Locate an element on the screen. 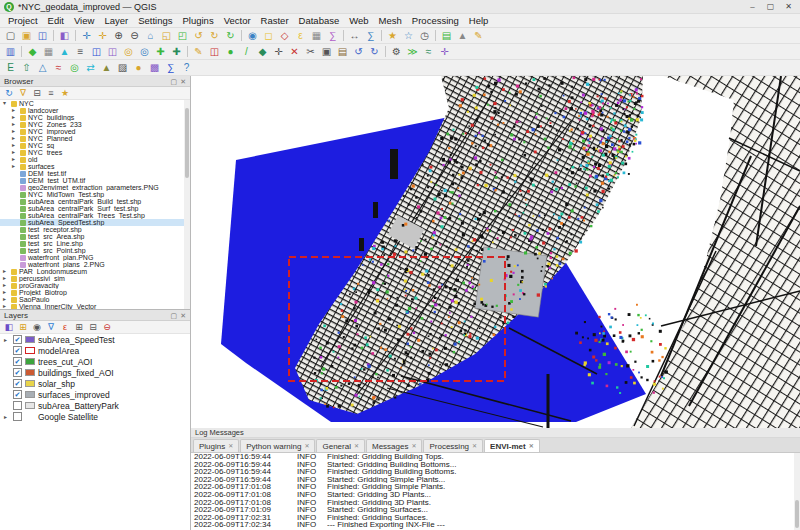 This screenshot has height=530, width=800. envimet-inx-export-icon: ⇧ is located at coordinates (26, 68).